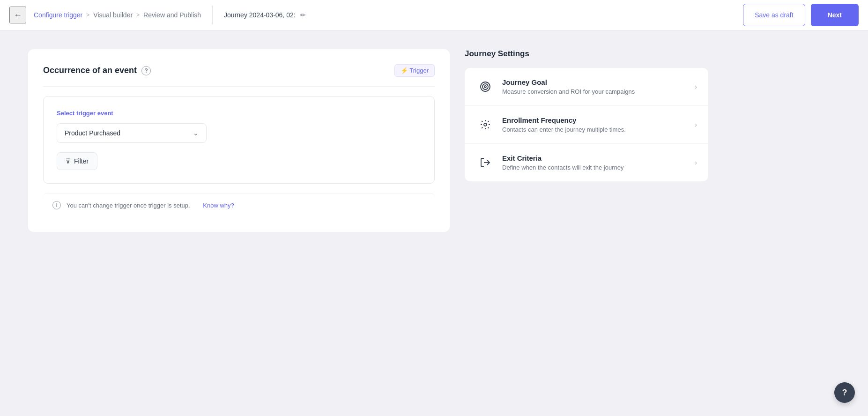 The image size is (868, 416). What do you see at coordinates (97, 70) in the screenshot?
I see `card-title: Occurrence of an event ?` at bounding box center [97, 70].